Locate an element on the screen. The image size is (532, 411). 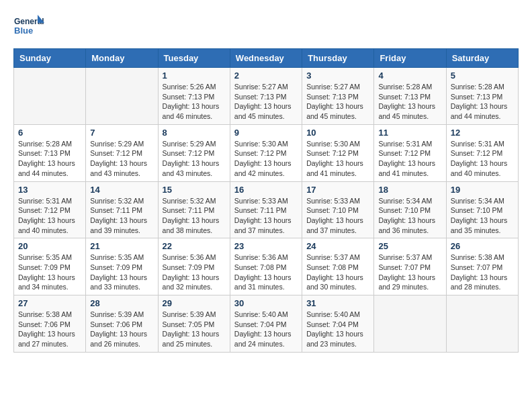
calendar-cell: 6Sunrise: 5:28 AM Sunset: 7:13 PM Daylig… is located at coordinates (50, 153).